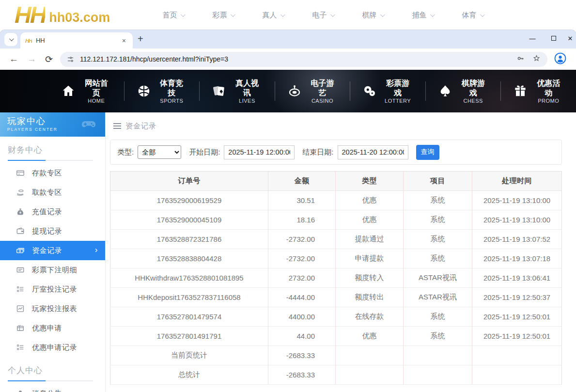 The image size is (576, 392). Describe the element at coordinates (302, 317) in the screenshot. I see `cell-amount: 4400.00` at that location.